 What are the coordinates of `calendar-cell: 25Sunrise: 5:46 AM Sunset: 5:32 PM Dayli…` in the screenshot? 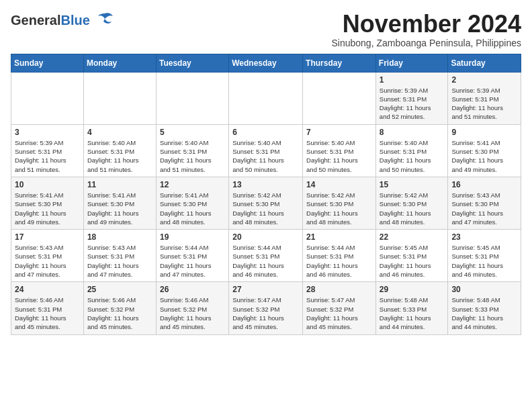 It's located at (120, 308).